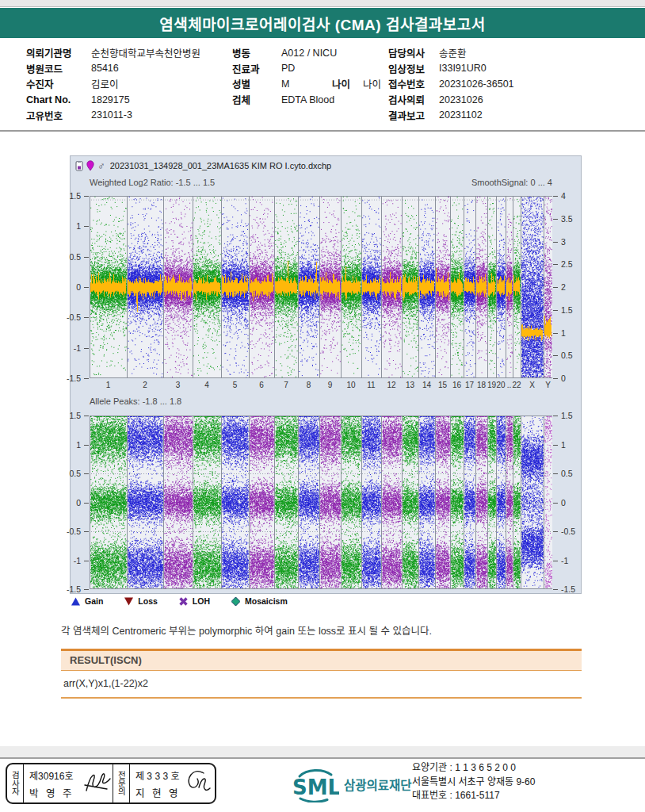 This screenshot has height=812, width=645. I want to click on patient-info-col1: 의뢰기관명순천향대학교부속천안병원 병원코드85416 수진자김로이 Chart…, so click(113, 84).